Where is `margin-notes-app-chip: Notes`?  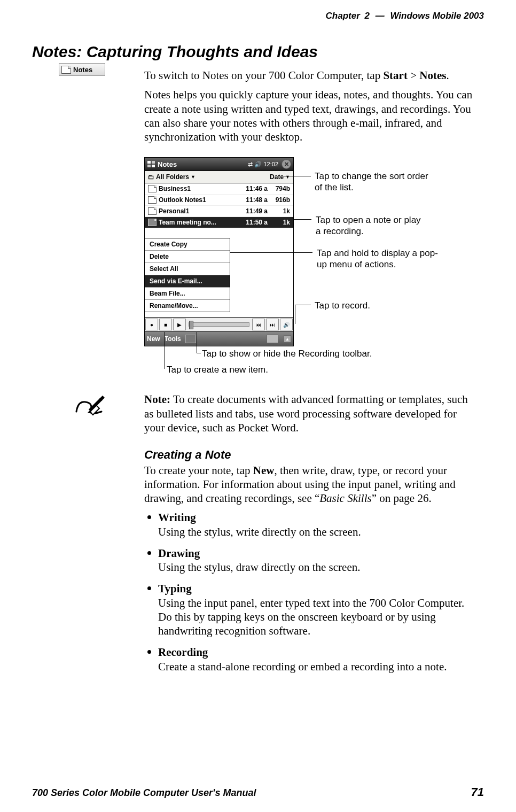
margin-notes-app-chip: Notes is located at coordinates (82, 69).